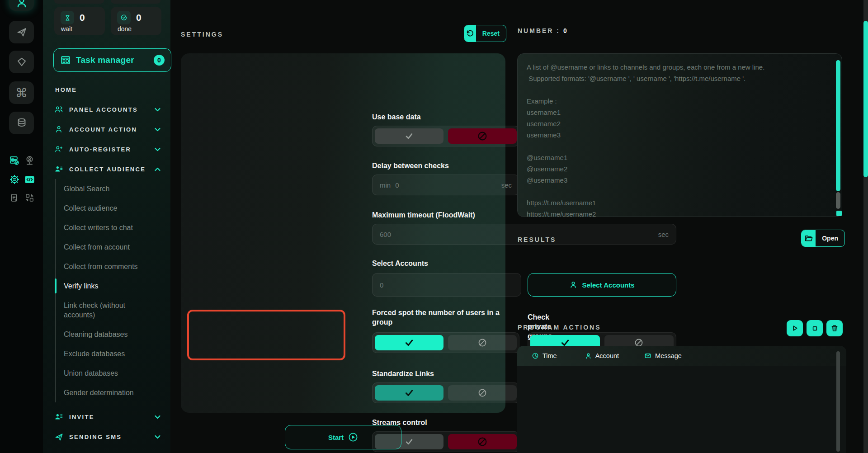  Describe the element at coordinates (544, 356) in the screenshot. I see `column-time: Time` at that location.